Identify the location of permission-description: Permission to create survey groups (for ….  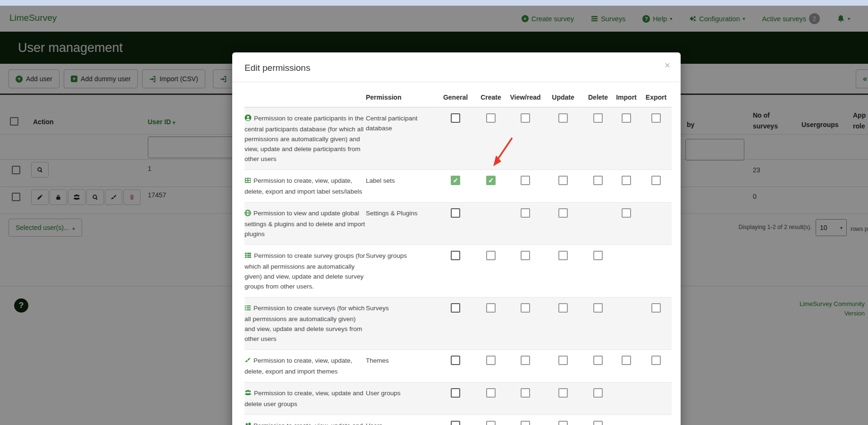
(305, 271).